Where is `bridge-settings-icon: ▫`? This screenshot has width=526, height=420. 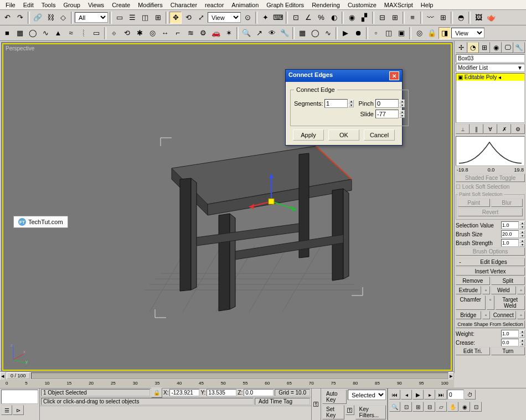
bridge-settings-icon: ▫ is located at coordinates (486, 315).